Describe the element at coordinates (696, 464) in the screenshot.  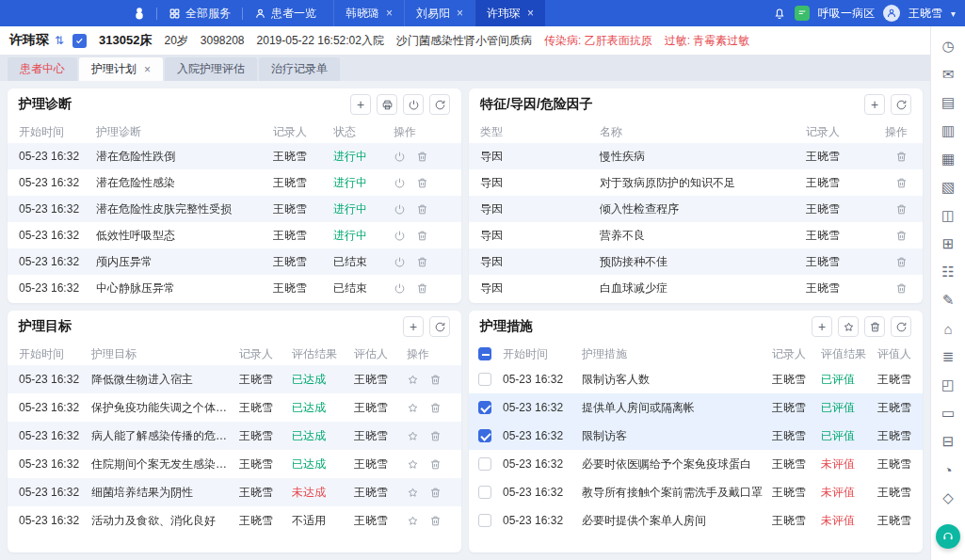
I see `table-row: 05-23 16:32 必要时依医嘱给予个案免疫球蛋白 王晓雪 未评值 王晓雪` at that location.